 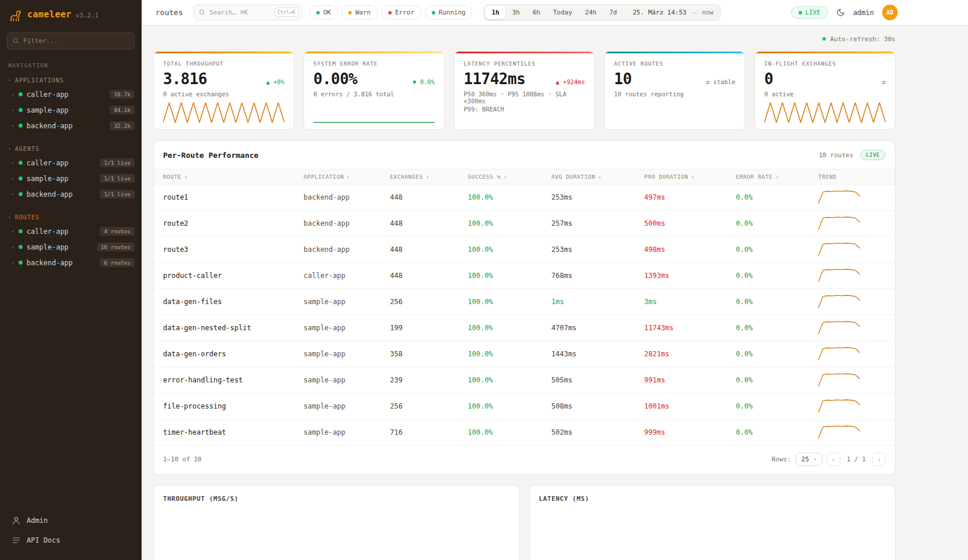 I want to click on time-range-7d: 7d, so click(x=613, y=13).